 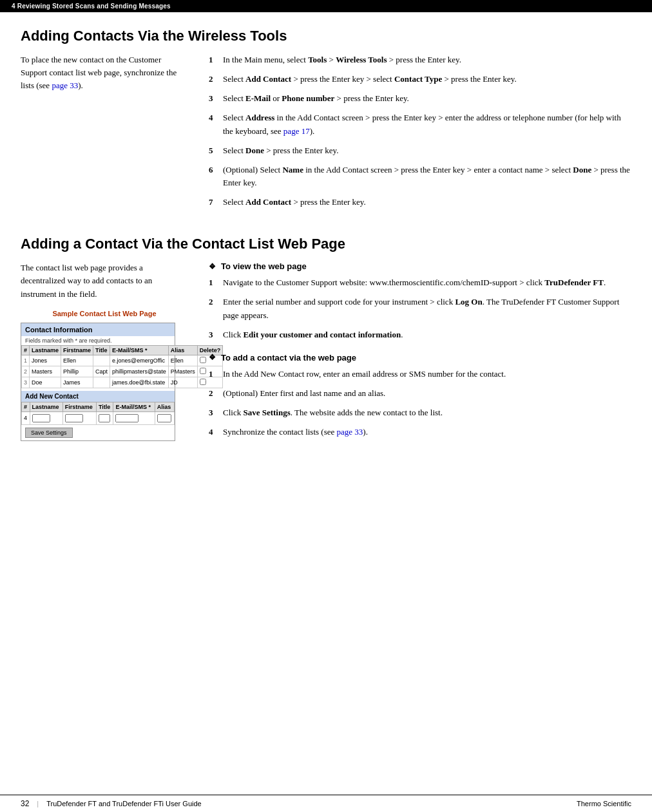 I want to click on step-2: 2 Select Add Contact > press the Enter k…, so click(x=420, y=79).